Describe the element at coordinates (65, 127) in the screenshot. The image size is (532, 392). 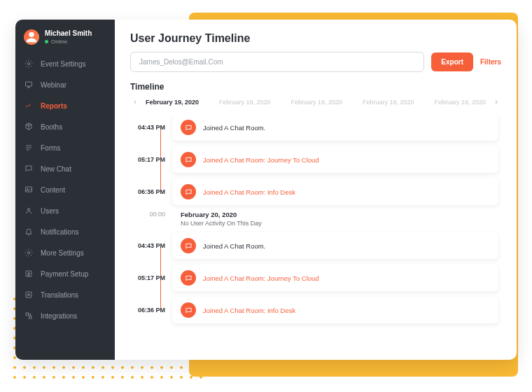
I see `sidebar-item-booths: Booths` at that location.